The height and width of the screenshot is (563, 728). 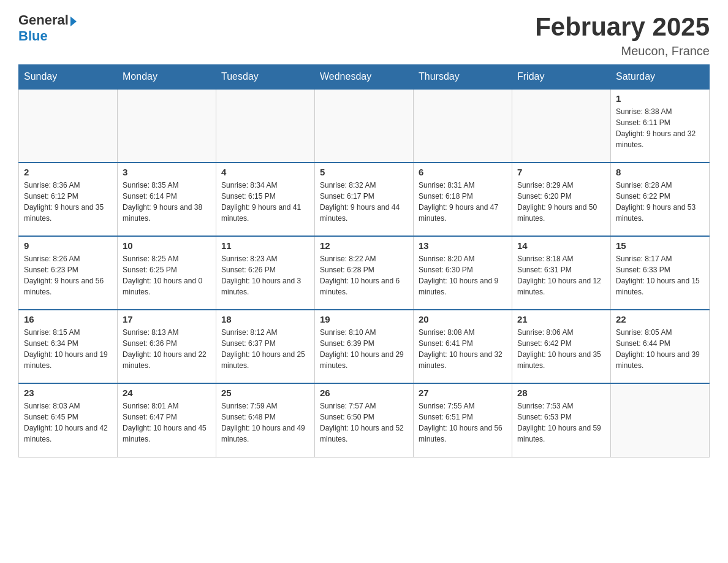 What do you see at coordinates (561, 319) in the screenshot?
I see `day-number: 21` at bounding box center [561, 319].